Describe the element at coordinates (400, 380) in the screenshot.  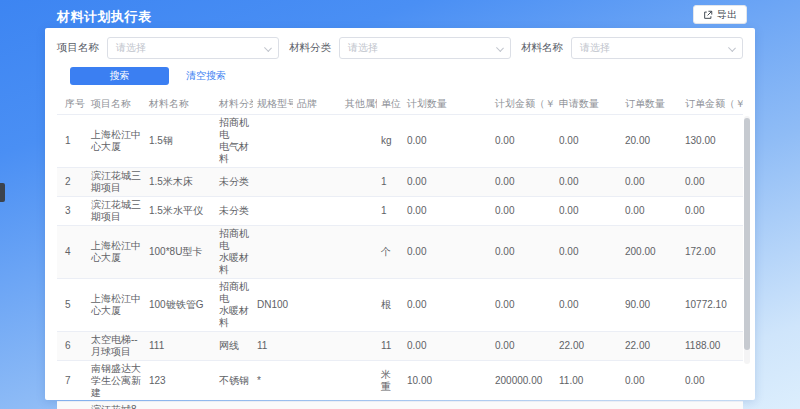
I see `table-row: 7南钢盛达大学生公寓新建123不锈钢*米重10.00200000.0011.00…` at that location.